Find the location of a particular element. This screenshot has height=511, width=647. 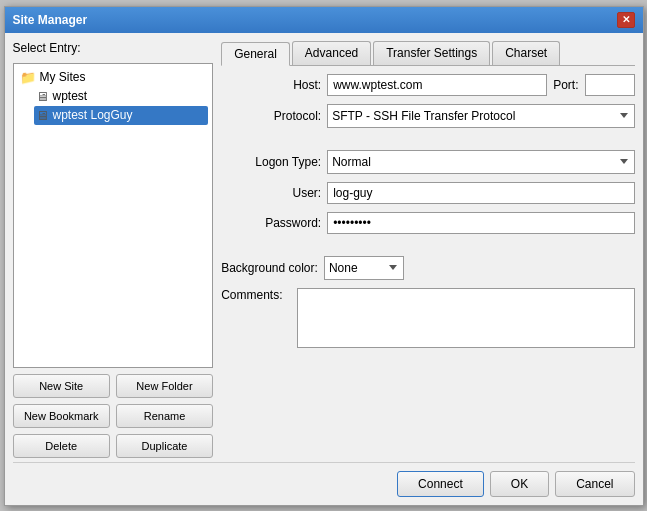

tree-item-wptest: 🖥 wptest is located at coordinates (122, 96).